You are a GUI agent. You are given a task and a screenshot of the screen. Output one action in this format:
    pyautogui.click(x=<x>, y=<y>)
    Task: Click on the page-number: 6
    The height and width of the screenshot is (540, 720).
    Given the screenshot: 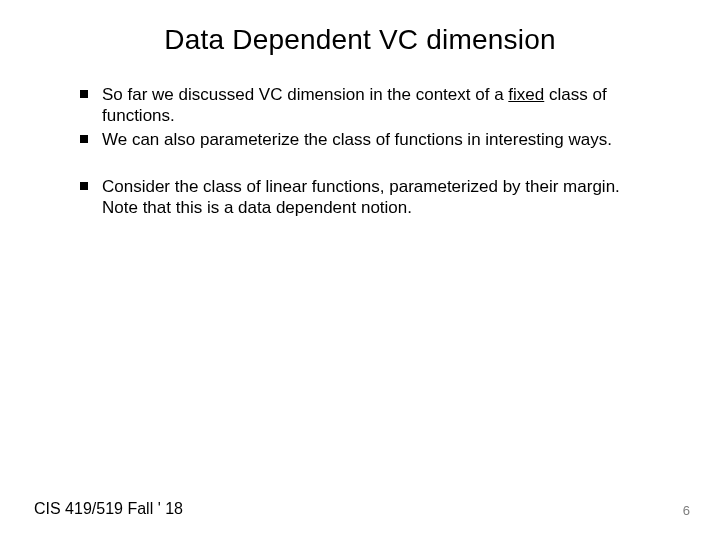 What is the action you would take?
    pyautogui.click(x=686, y=510)
    